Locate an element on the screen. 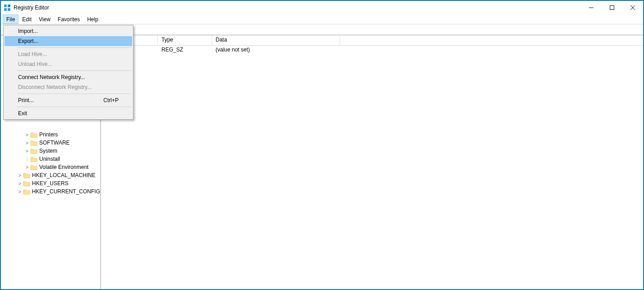  menuitem-export: Export... is located at coordinates (69, 41).